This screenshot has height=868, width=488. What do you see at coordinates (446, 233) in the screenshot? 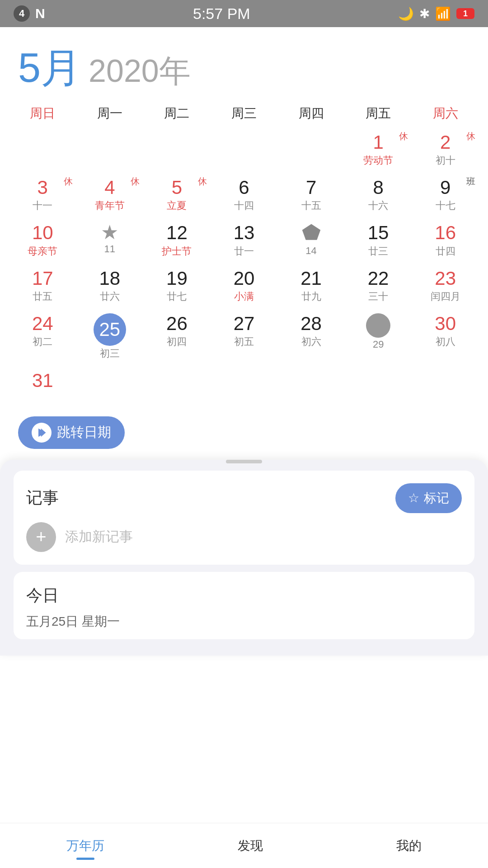
I see `day-16-num: 16` at bounding box center [446, 233].